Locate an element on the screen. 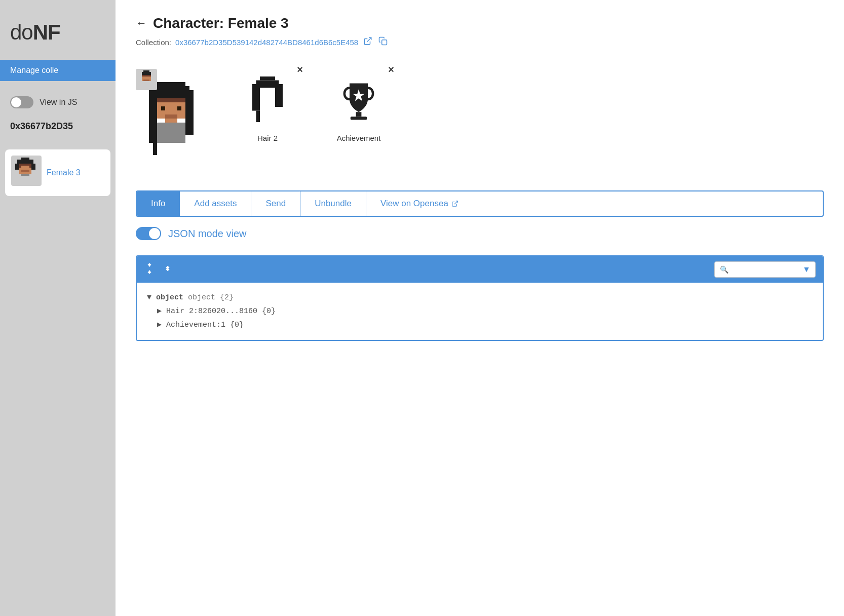 The height and width of the screenshot is (616, 844). tab-view-opensea: View on Opensea is located at coordinates (419, 204).